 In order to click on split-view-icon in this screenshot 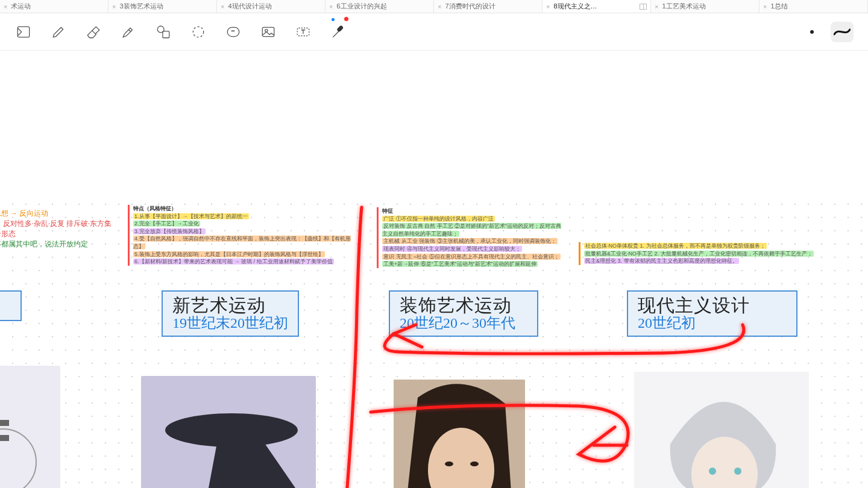, I will do `click(643, 7)`.